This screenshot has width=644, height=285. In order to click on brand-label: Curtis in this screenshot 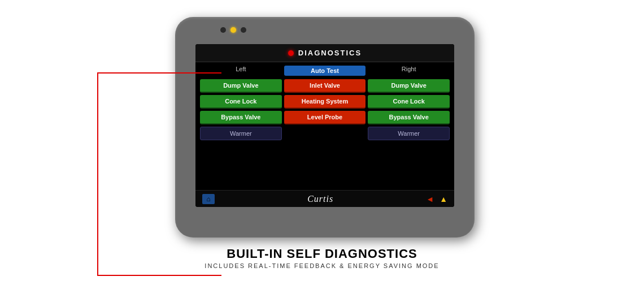, I will do `click(320, 199)`.